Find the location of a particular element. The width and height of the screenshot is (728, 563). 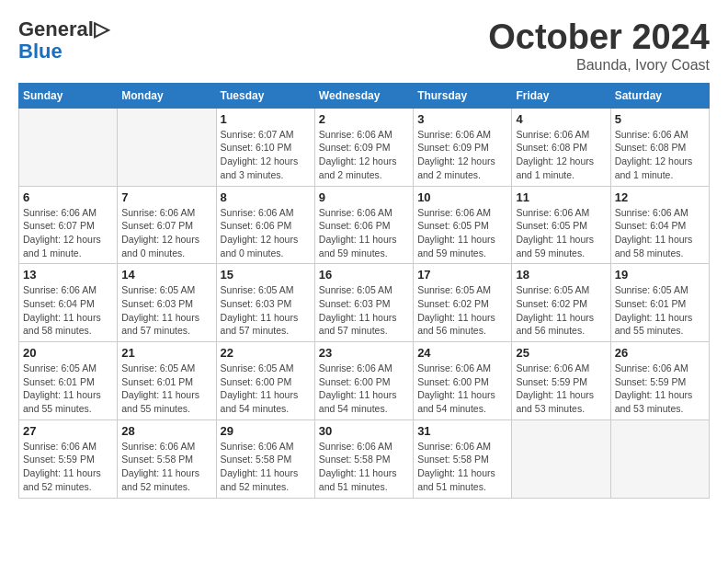

calendar-day-cell: 1Sunrise: 6:07 AMSunset: 6:10 PMDaylight… is located at coordinates (265, 147).